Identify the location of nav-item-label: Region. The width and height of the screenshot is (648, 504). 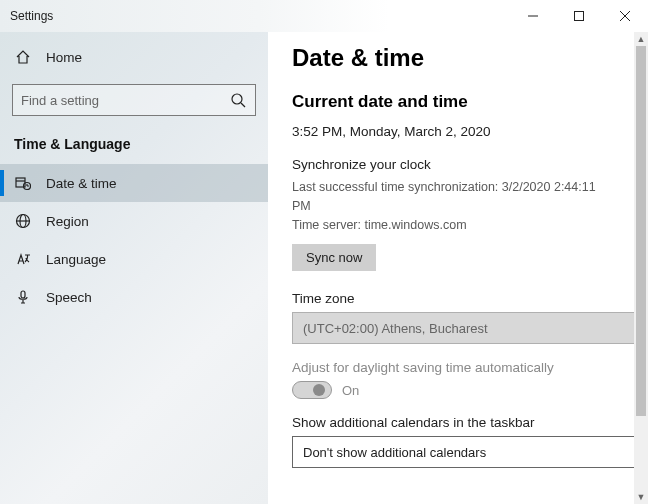
(68, 222).